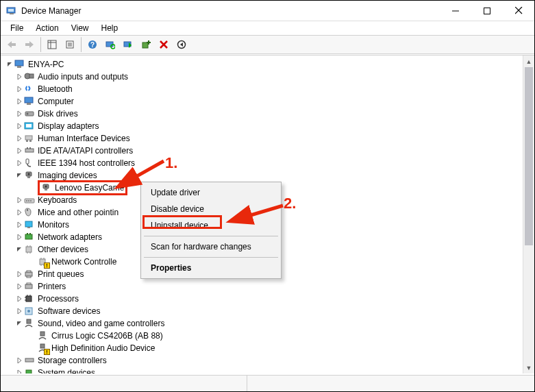  What do you see at coordinates (101, 323) in the screenshot?
I see `tree-label: Sound, video and game controllers` at bounding box center [101, 323].